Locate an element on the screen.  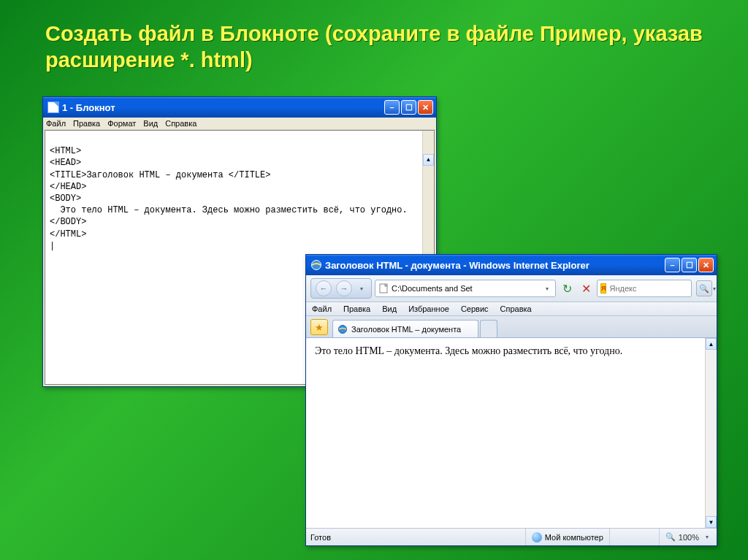
code-line: <HTML> is located at coordinates (66, 151).